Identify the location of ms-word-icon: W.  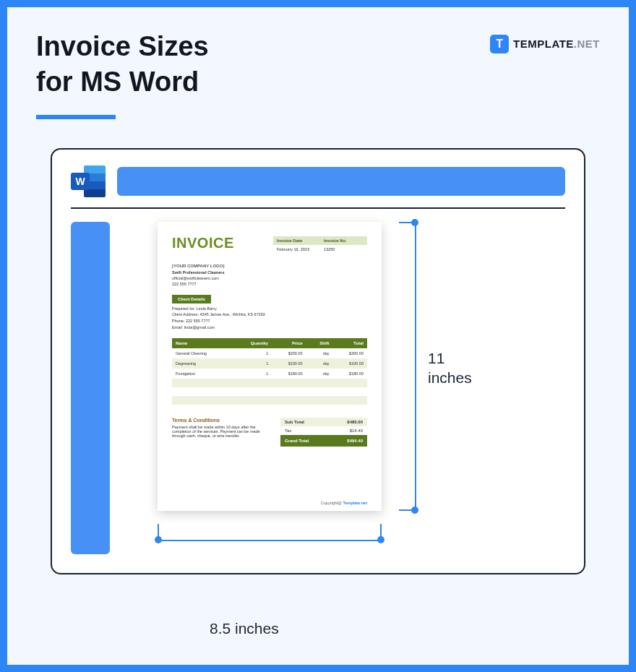
(88, 181).